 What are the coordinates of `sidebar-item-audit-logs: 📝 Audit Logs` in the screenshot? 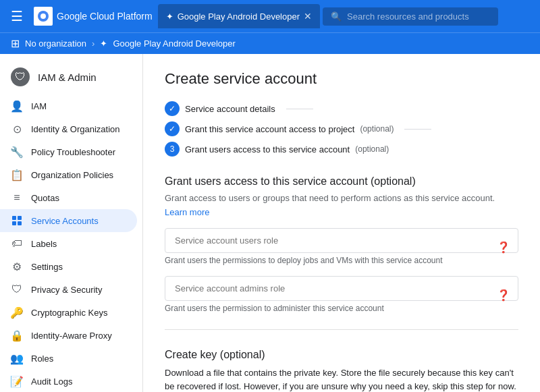 It's located at (69, 381).